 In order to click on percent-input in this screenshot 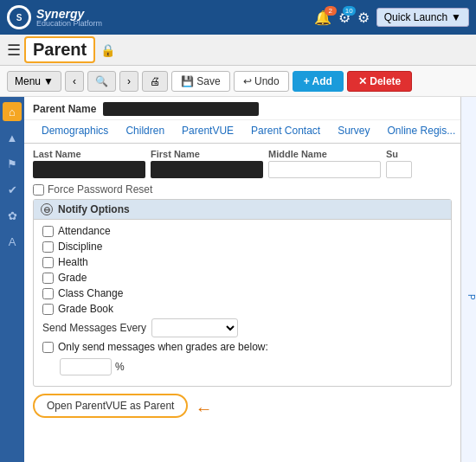, I will do `click(86, 367)`.